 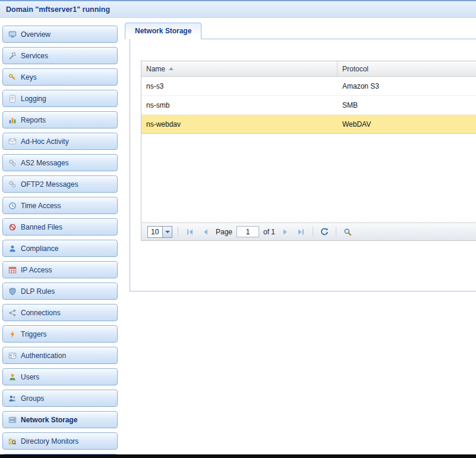 What do you see at coordinates (60, 291) in the screenshot?
I see `sidebar-item-dlp-rules: DLP Rules` at bounding box center [60, 291].